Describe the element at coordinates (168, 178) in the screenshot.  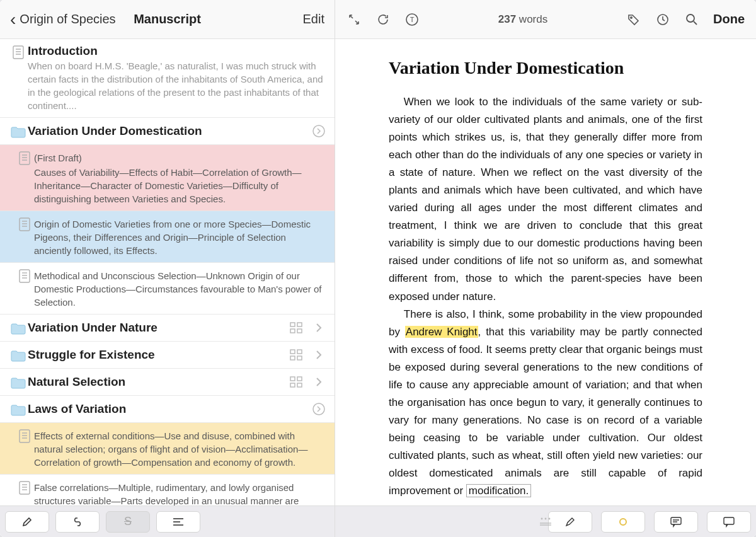
I see `list-item-draft: (First Draft) Causes of Variability—Effe…` at that location.